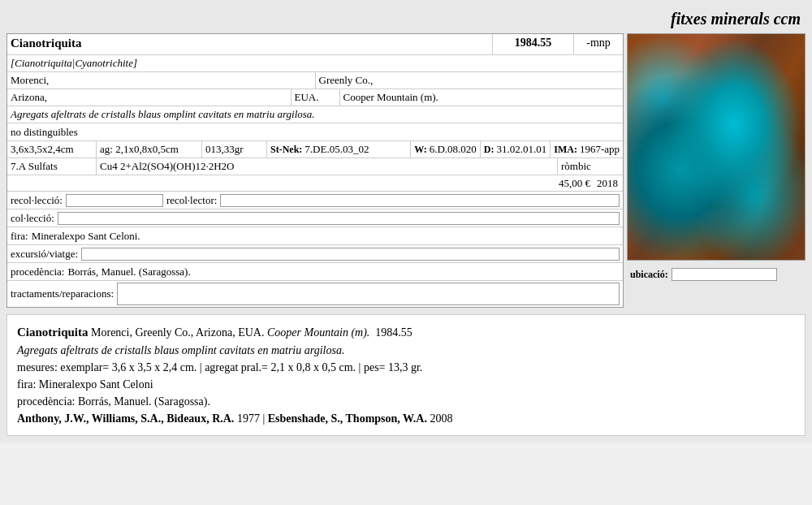 The width and height of the screenshot is (812, 505). I want to click on ubicacio-row: ubicació:, so click(716, 274).